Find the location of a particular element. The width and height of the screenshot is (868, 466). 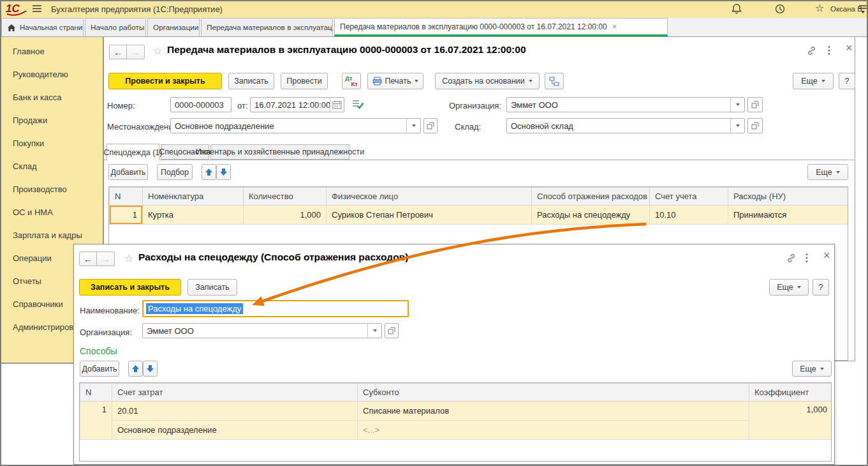

cell-department: Основное подразделение is located at coordinates (235, 430).